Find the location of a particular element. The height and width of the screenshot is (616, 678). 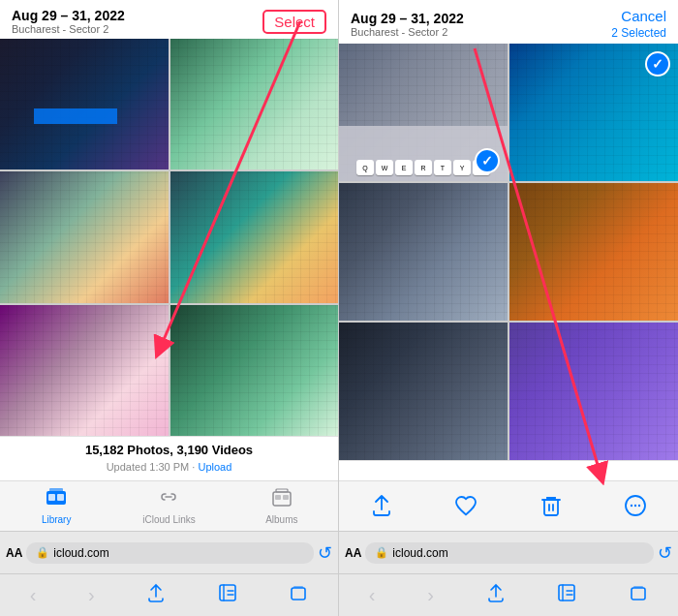

key-y: Y is located at coordinates (462, 168).